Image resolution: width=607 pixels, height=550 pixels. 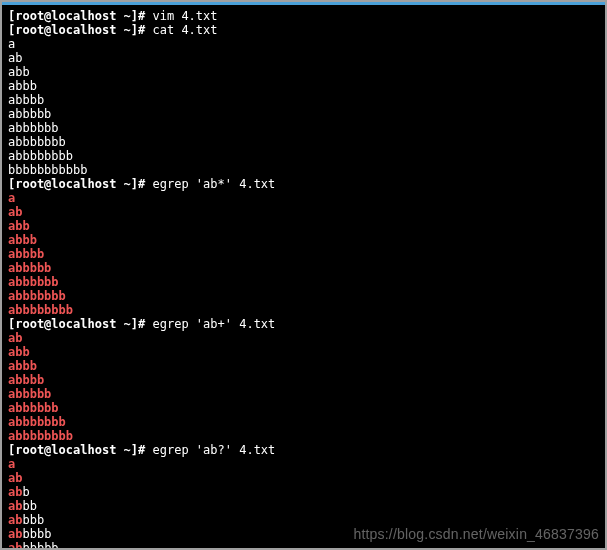 What do you see at coordinates (304, 16) in the screenshot?
I see `prompt-line: [root@localhost ~]# vim 4.txt` at bounding box center [304, 16].